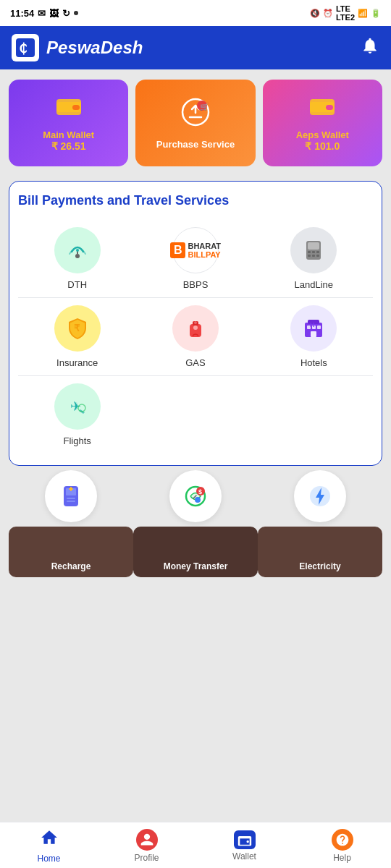 The width and height of the screenshot is (391, 868). I want to click on dot-icon, so click(76, 13).